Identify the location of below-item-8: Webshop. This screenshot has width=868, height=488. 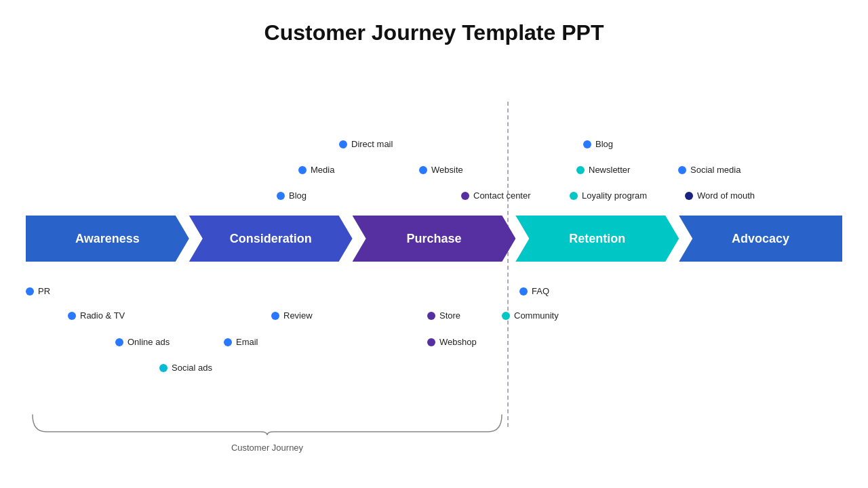
(452, 342).